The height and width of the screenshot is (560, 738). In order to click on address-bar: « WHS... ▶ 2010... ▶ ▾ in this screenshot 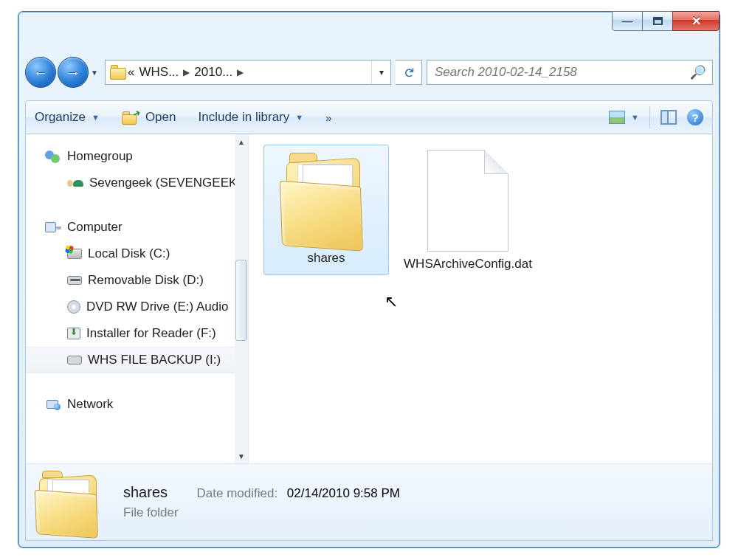, I will do `click(248, 72)`.